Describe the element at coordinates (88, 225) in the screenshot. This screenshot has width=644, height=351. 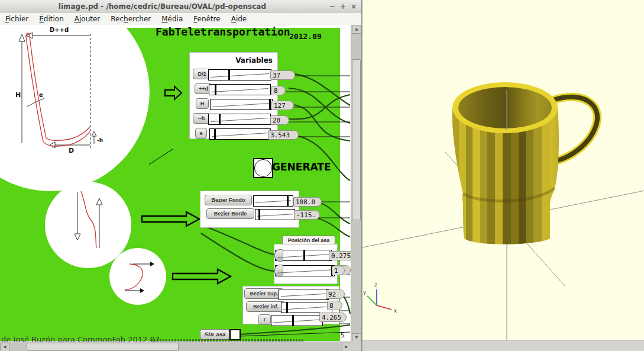
I see `sketch-circle-bezier-s` at that location.